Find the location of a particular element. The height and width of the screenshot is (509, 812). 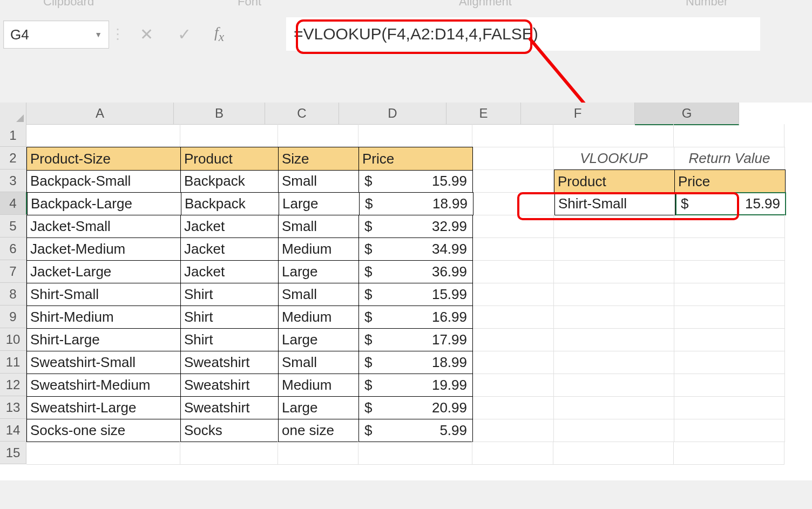

cell-A1 is located at coordinates (104, 136).